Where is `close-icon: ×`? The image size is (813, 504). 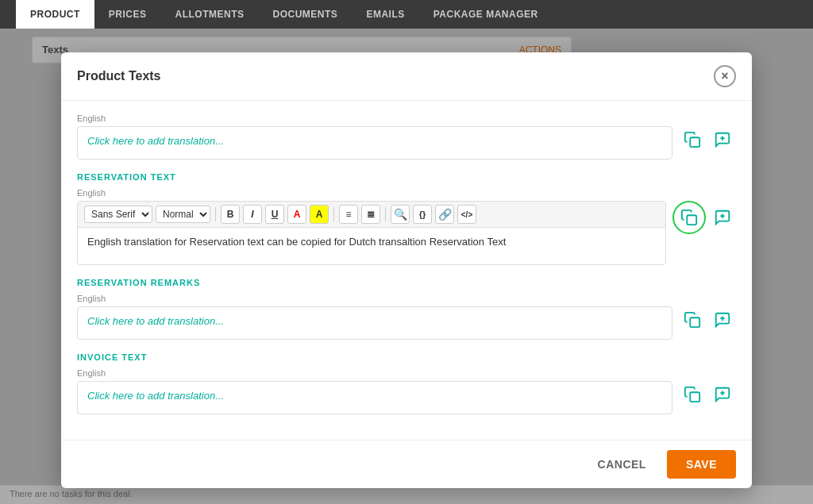
close-icon: × is located at coordinates (724, 76).